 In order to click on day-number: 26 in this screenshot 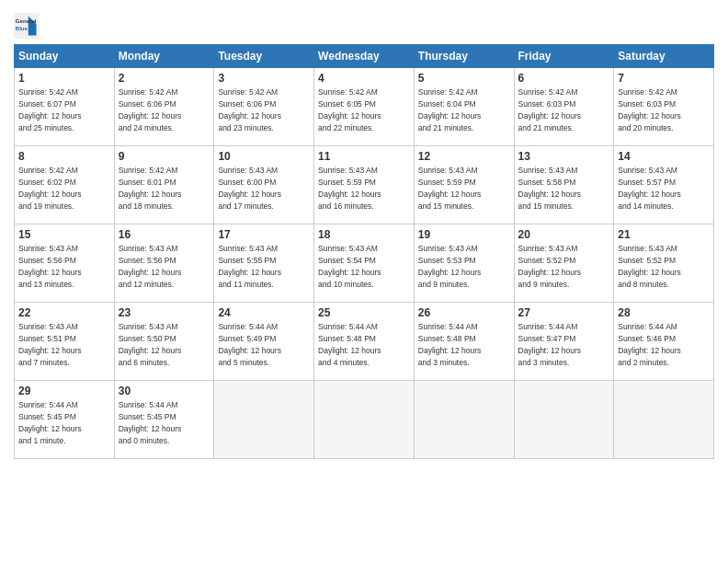, I will do `click(464, 313)`.